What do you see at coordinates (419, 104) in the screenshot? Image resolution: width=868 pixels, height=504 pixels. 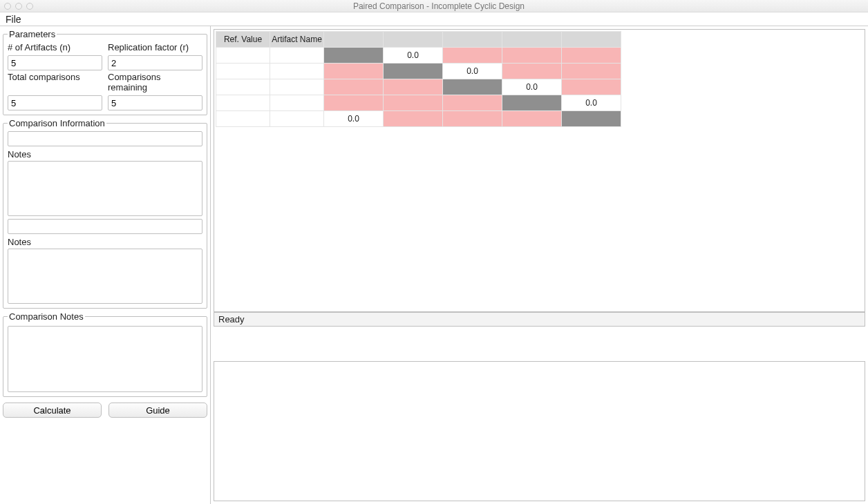 I see `matrix-row-4: 0.0` at bounding box center [419, 104].